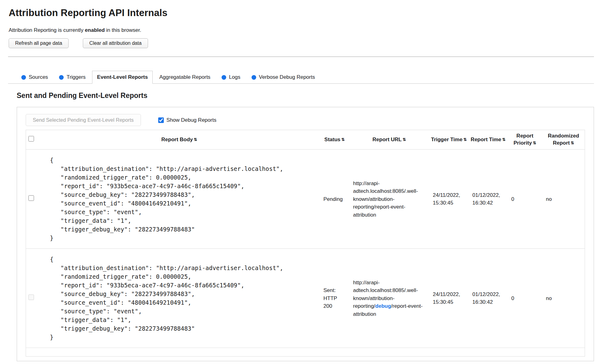 The image size is (602, 364). I want to click on column-label: Trigger Time, so click(447, 140).